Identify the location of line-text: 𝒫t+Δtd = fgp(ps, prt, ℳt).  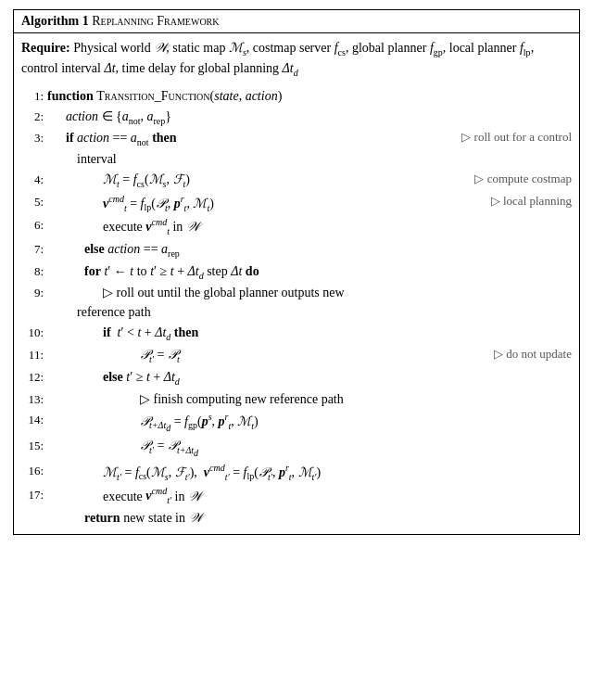
(309, 423).